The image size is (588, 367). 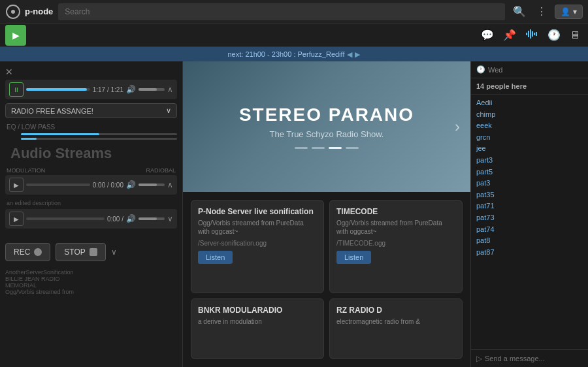 What do you see at coordinates (170, 185) in the screenshot?
I see `collapse-button-2: ∧` at bounding box center [170, 185].